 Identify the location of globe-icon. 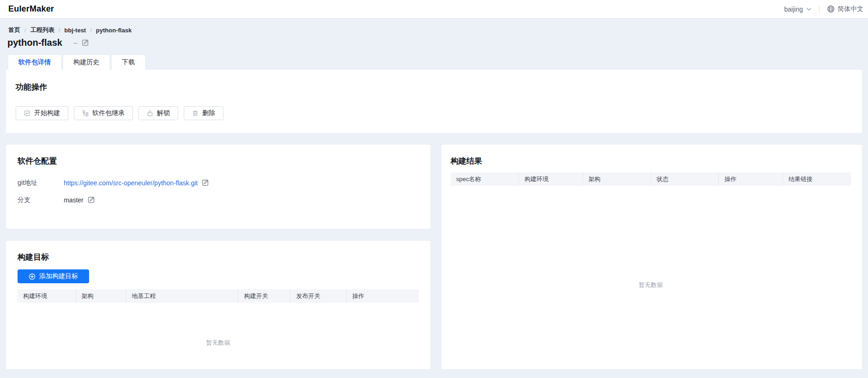
(831, 9).